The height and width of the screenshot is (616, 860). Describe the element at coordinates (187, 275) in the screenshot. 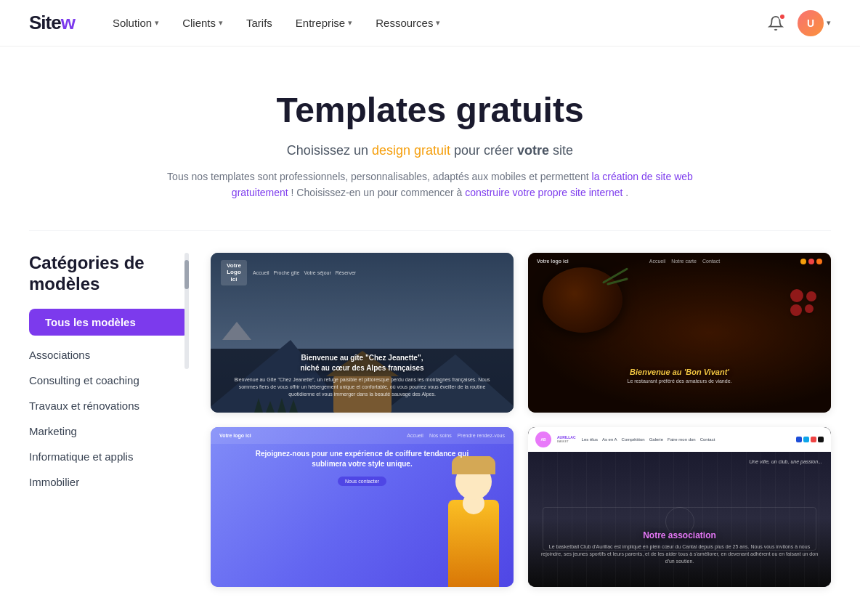

I see `scrollbar-thumb` at that location.